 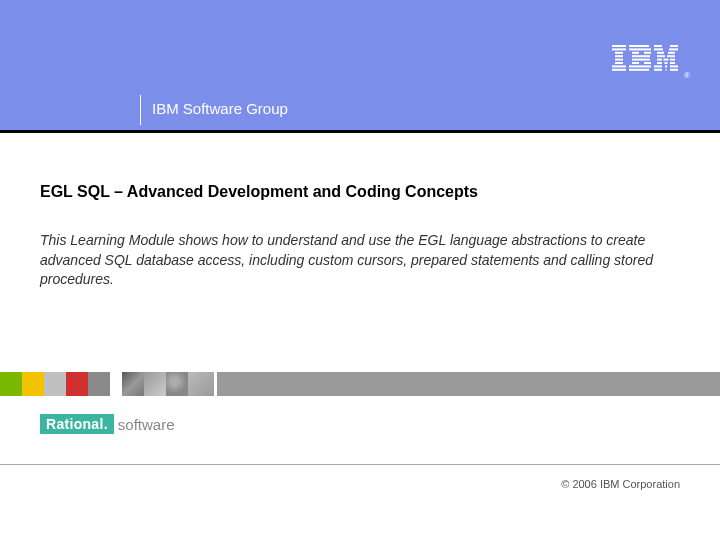 What do you see at coordinates (350, 260) in the screenshot?
I see `page-description: This Learning Module shows how to unders…` at bounding box center [350, 260].